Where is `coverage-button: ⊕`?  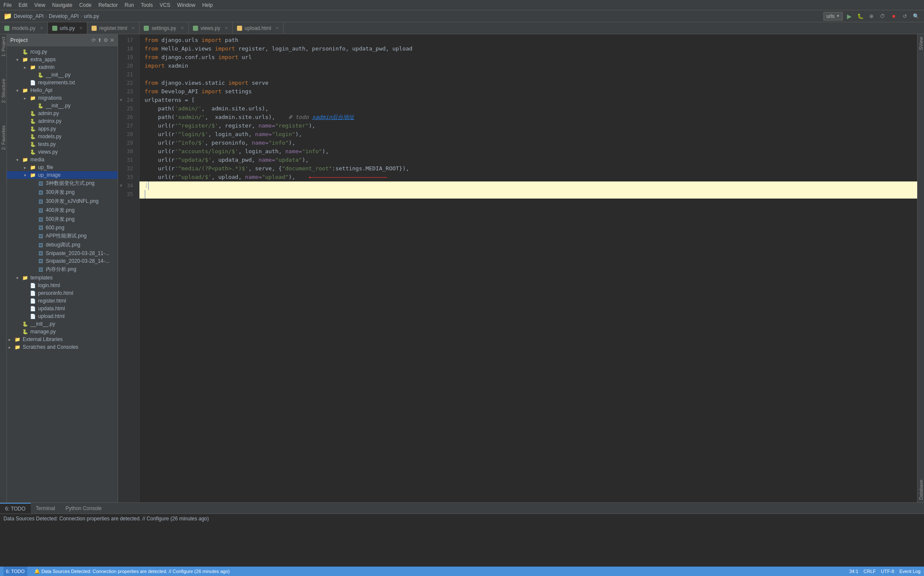
coverage-button: ⊕ is located at coordinates (871, 16).